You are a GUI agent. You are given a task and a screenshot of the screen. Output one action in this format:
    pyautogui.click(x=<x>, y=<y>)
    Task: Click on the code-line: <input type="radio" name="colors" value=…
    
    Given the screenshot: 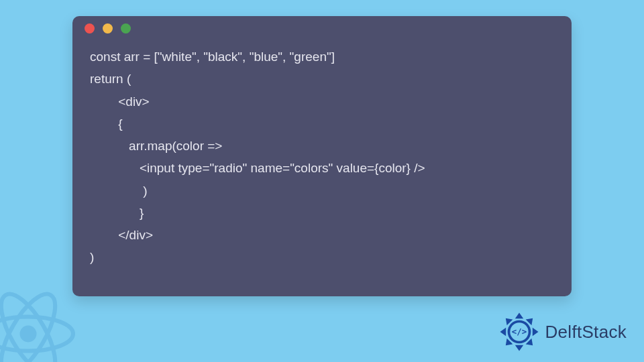 What is the action you would take?
    pyautogui.click(x=258, y=168)
    